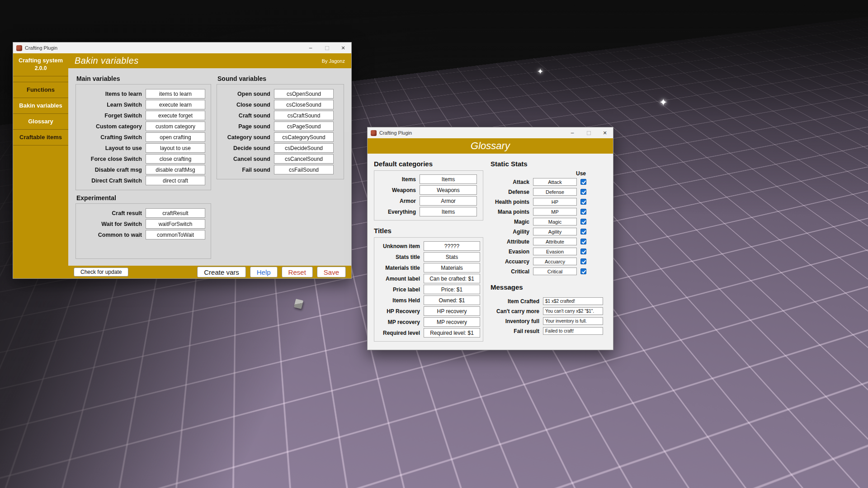 The width and height of the screenshot is (868, 488). Describe the element at coordinates (304, 148) in the screenshot. I see `variable-input: csDecideSound` at that location.